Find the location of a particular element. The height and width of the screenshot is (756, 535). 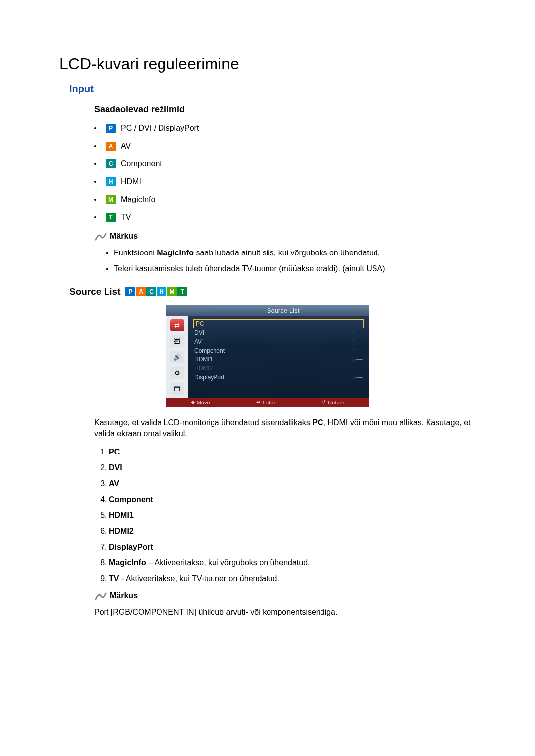

osd-side-source-icon: ⇄ is located at coordinates (177, 325).